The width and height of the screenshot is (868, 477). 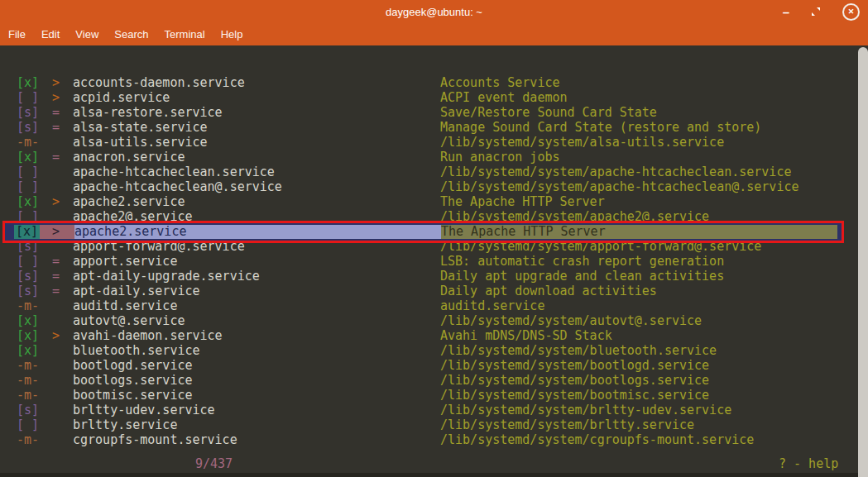 What do you see at coordinates (17, 35) in the screenshot?
I see `menu-item-file: File` at bounding box center [17, 35].